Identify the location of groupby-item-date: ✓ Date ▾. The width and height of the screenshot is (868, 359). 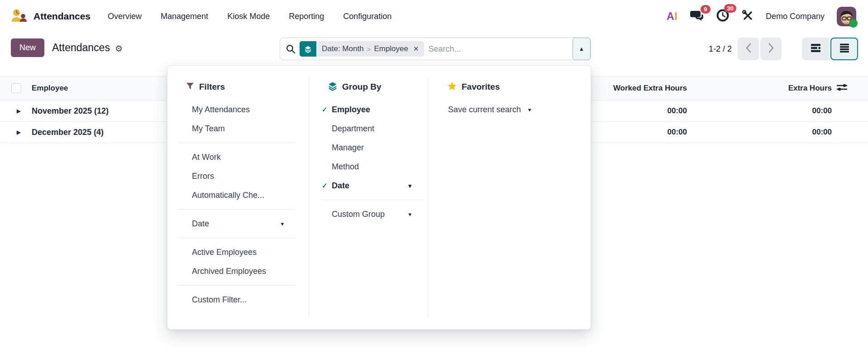
(375, 186).